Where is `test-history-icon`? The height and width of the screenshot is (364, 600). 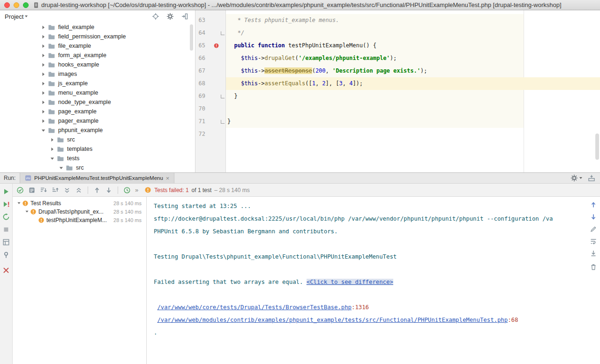 test-history-icon is located at coordinates (127, 190).